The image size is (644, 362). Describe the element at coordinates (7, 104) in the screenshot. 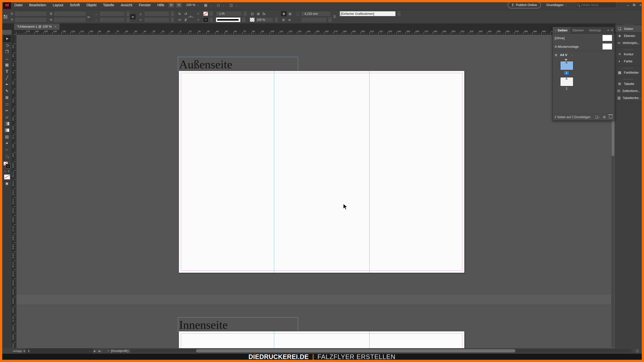

I see `rectangle-tool: □` at that location.